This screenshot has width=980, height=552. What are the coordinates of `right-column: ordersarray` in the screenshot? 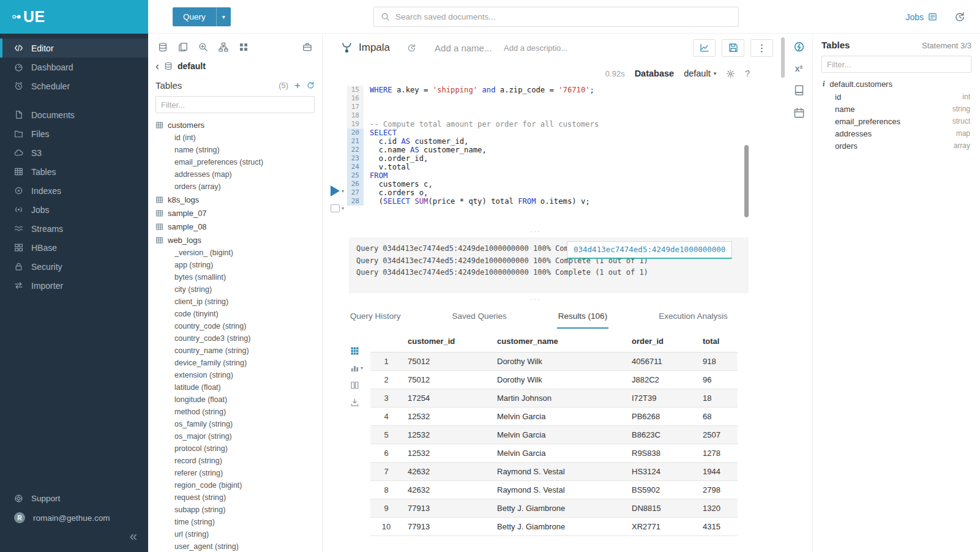 It's located at (896, 146).